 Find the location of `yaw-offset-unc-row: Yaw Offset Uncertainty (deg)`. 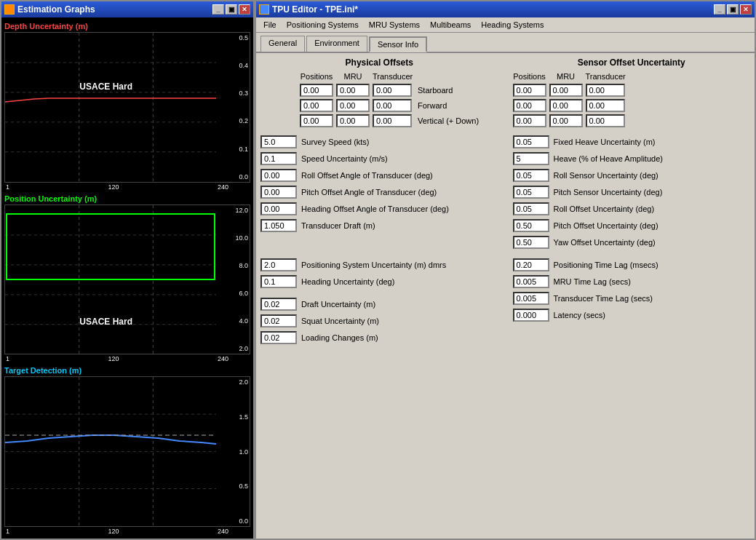

yaw-offset-unc-row: Yaw Offset Uncertainty (deg) is located at coordinates (632, 242).